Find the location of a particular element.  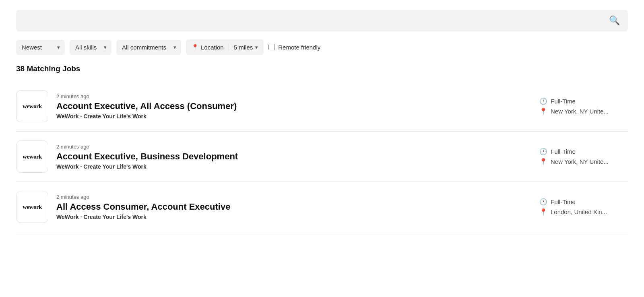

job-info: 2 minutes ago Account Executive, All Acc… is located at coordinates (294, 106).